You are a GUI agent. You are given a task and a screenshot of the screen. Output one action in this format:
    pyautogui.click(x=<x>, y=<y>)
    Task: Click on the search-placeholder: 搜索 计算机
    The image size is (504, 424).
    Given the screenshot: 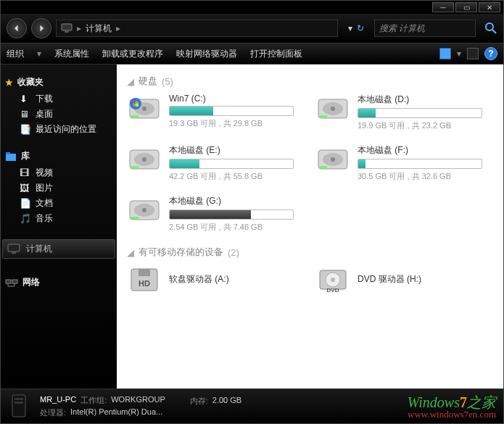 What is the action you would take?
    pyautogui.click(x=402, y=29)
    